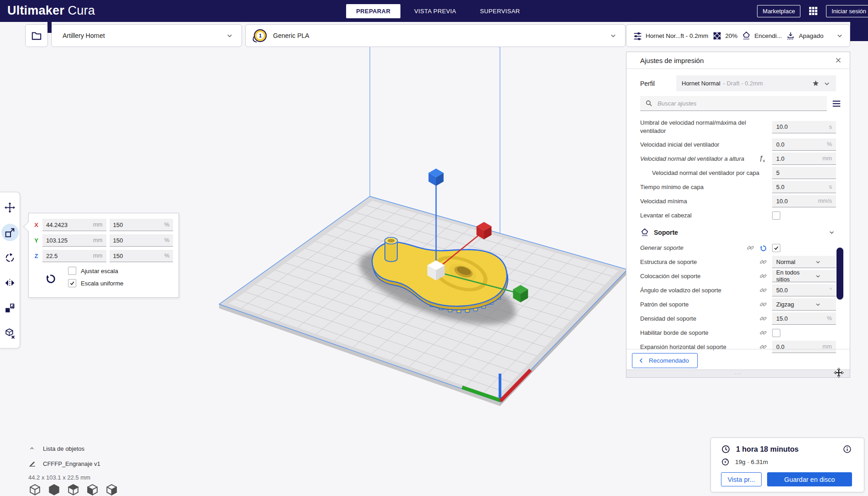 The height and width of the screenshot is (496, 868). What do you see at coordinates (804, 159) in the screenshot?
I see `setting-value-field: mm` at bounding box center [804, 159].